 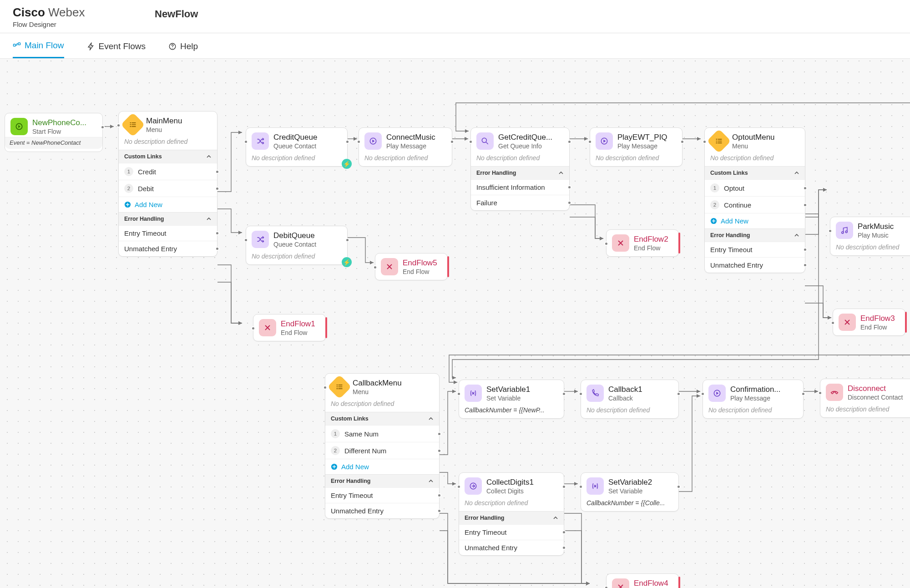 What do you see at coordinates (405, 147) in the screenshot?
I see `node-connectmusic: ConnectMusicPlay Message No description …` at bounding box center [405, 147].